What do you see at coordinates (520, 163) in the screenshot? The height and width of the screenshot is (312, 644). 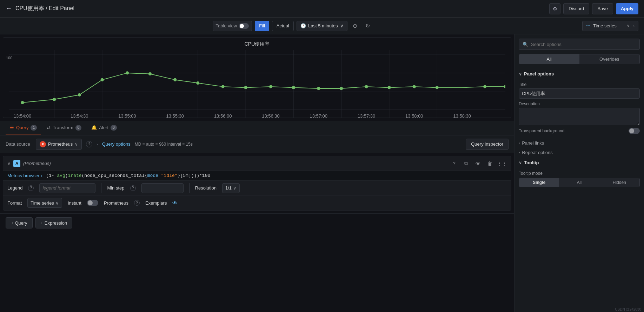 I see `tooltip-chevron: ∨` at bounding box center [520, 163].